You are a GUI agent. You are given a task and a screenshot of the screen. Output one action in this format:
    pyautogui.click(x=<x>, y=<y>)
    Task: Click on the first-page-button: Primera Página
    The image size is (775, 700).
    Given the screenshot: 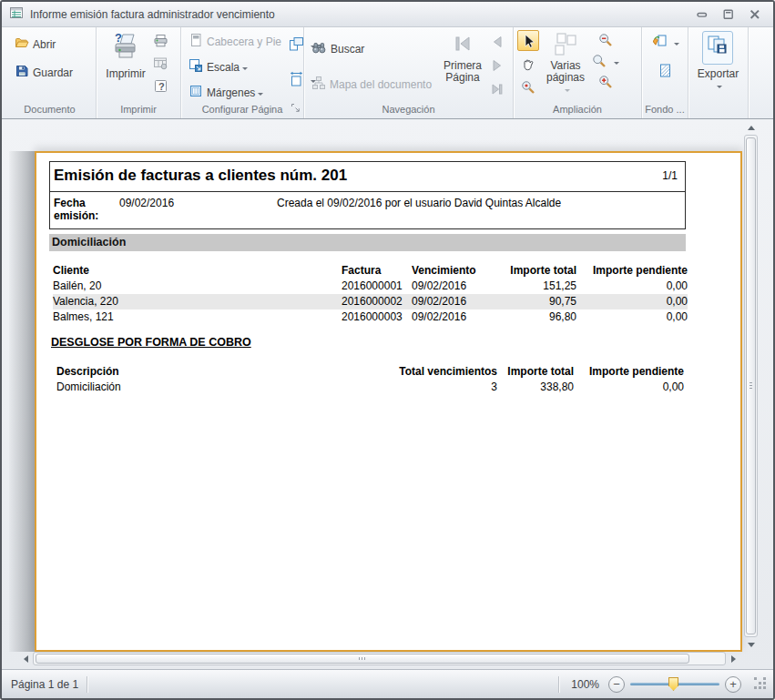 What is the action you would take?
    pyautogui.click(x=463, y=66)
    